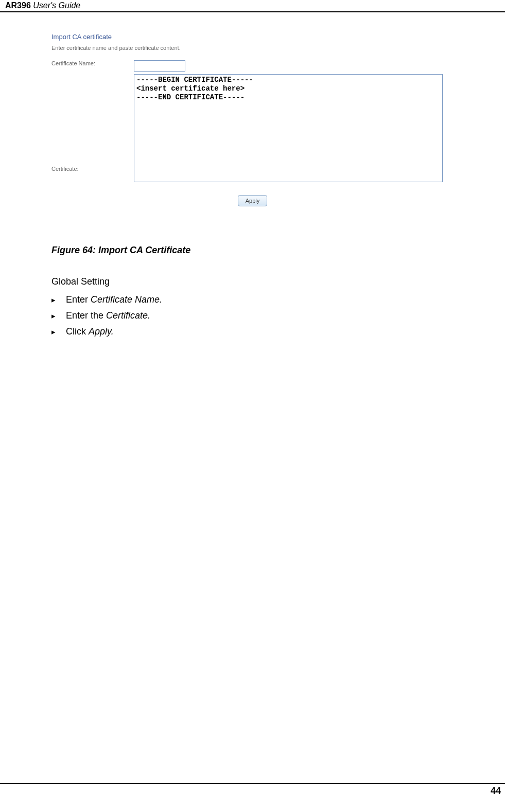 The width and height of the screenshot is (505, 812). What do you see at coordinates (86, 315) in the screenshot?
I see `bullet-prefix: Enter the` at bounding box center [86, 315].